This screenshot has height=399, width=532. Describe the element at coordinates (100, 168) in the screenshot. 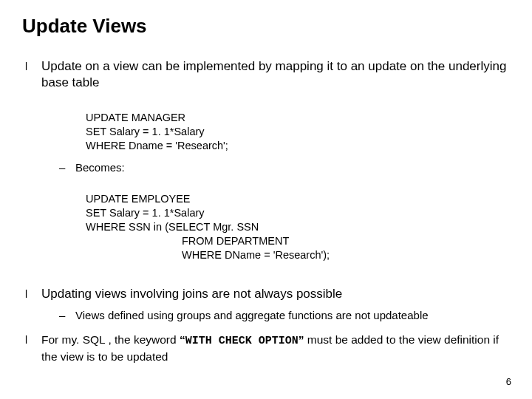

I see `sub-bullet-text: Becomes:` at that location.